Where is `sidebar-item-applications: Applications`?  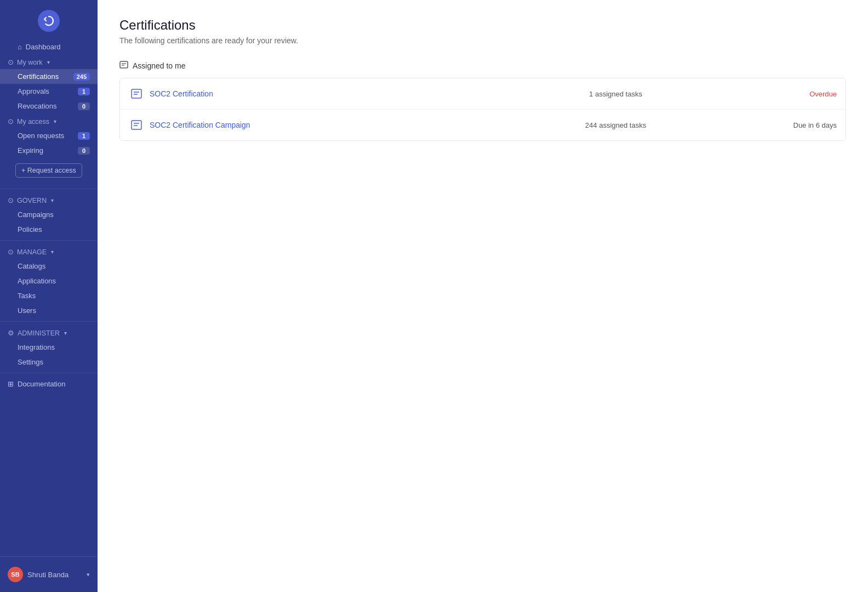 sidebar-item-applications: Applications is located at coordinates (49, 281).